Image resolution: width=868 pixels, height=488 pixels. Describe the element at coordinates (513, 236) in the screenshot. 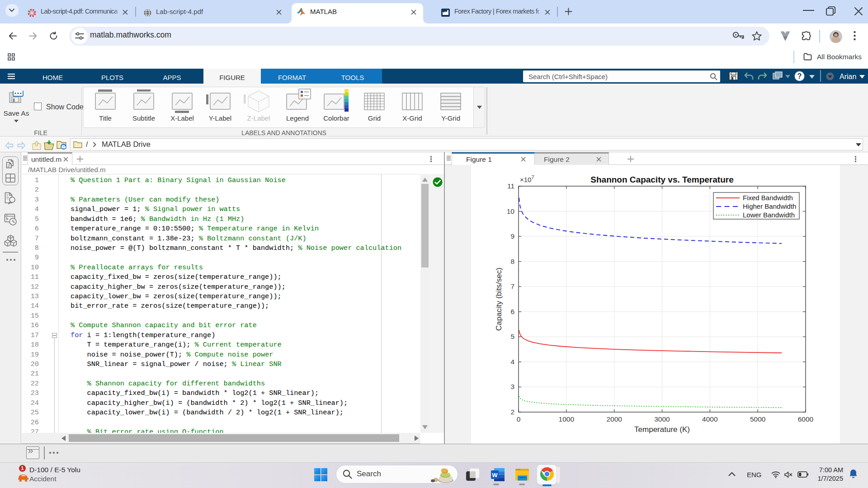

I see `svg-text: 9` at that location.